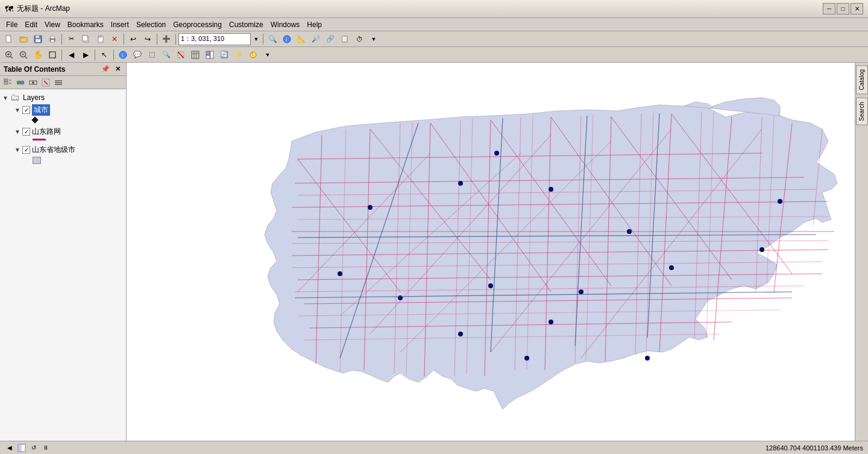 This screenshot has width=868, height=454. What do you see at coordinates (857, 8) in the screenshot?
I see `close-button: ✕` at bounding box center [857, 8].